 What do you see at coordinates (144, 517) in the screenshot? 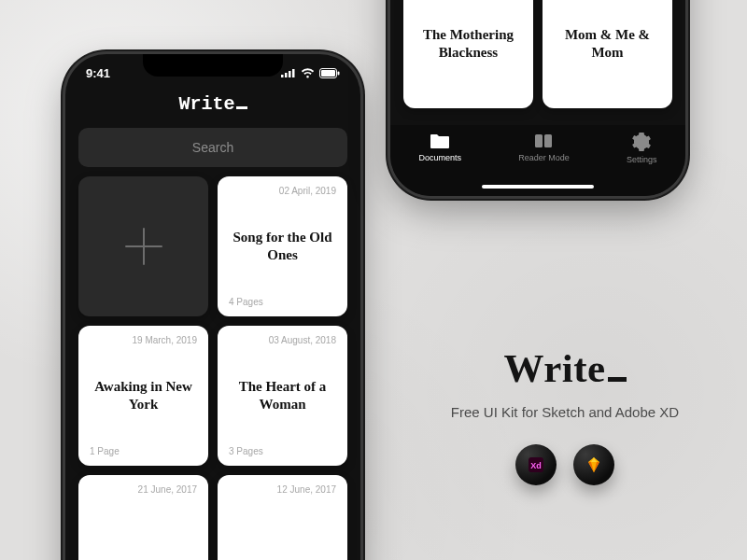
I see `document-card: 21 June, 2017` at bounding box center [144, 517].